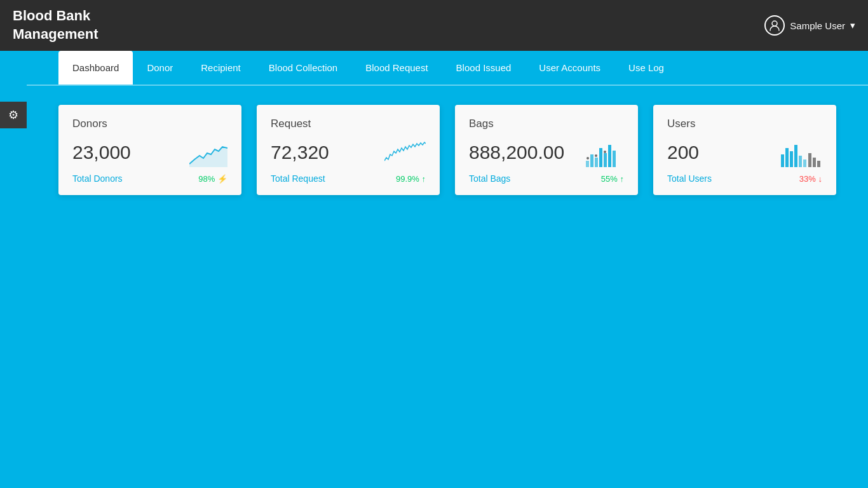 This screenshot has width=868, height=488. I want to click on gear-icon: ⚙, so click(13, 115).